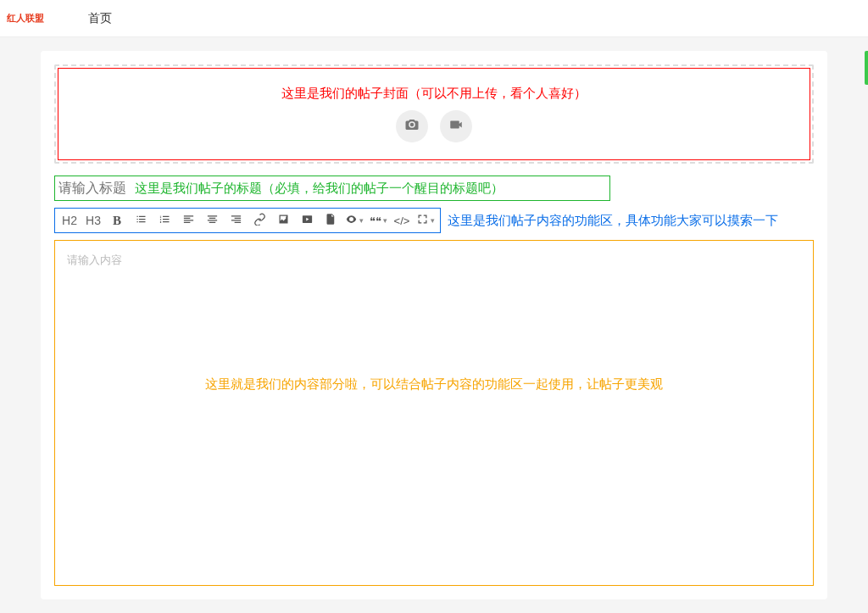 This screenshot has height=613, width=868. I want to click on video-button, so click(307, 220).